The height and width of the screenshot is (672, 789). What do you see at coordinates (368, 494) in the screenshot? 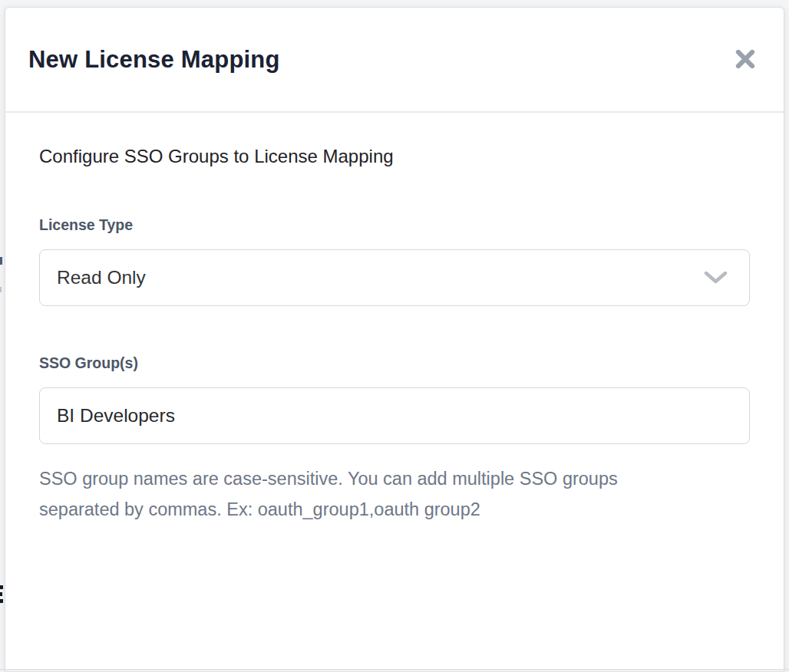
I see `sso-groups-help-text: SSO group names are case-sensitive. You …` at bounding box center [368, 494].